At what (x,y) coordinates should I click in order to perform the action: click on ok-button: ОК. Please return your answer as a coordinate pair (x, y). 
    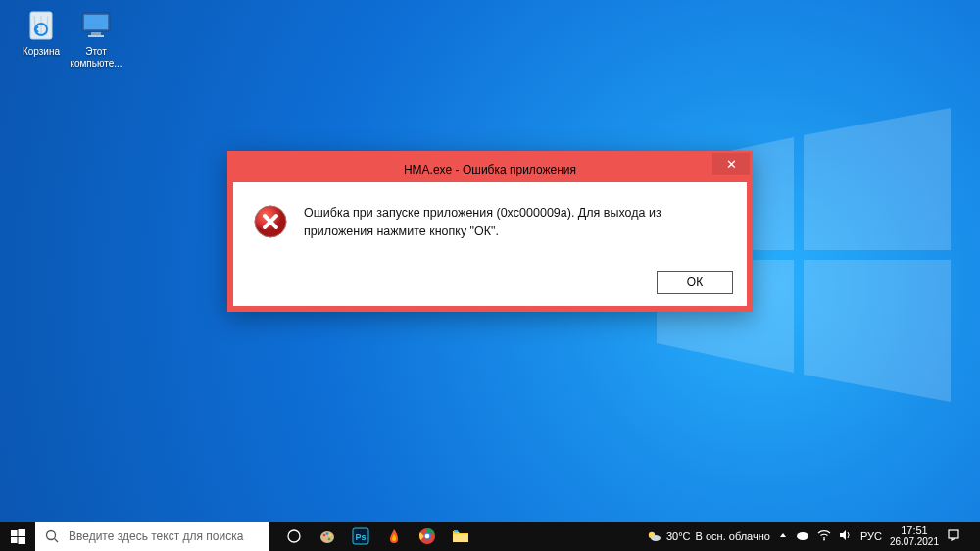
    Looking at the image, I should click on (695, 282).